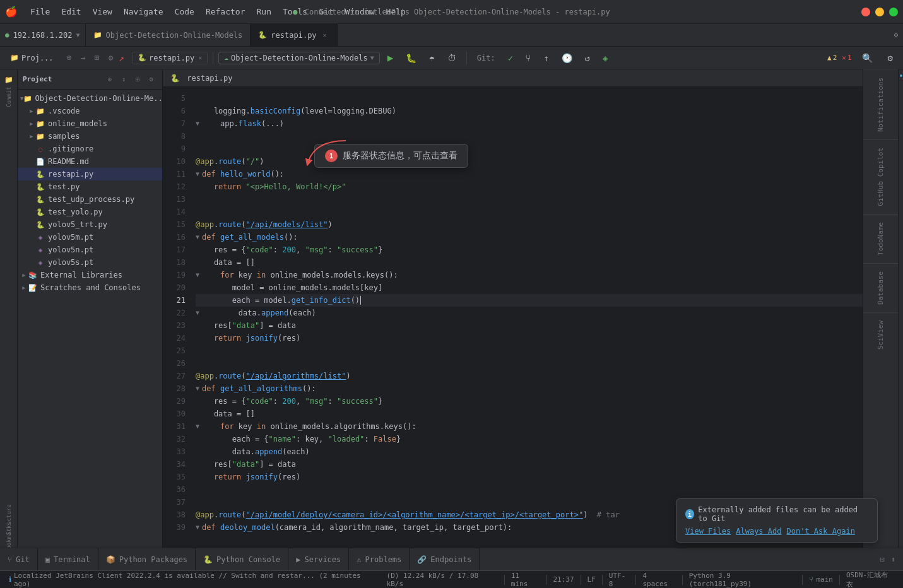 The image size is (903, 588). Describe the element at coordinates (867, 58) in the screenshot. I see `search-icon: 🔍` at that location.